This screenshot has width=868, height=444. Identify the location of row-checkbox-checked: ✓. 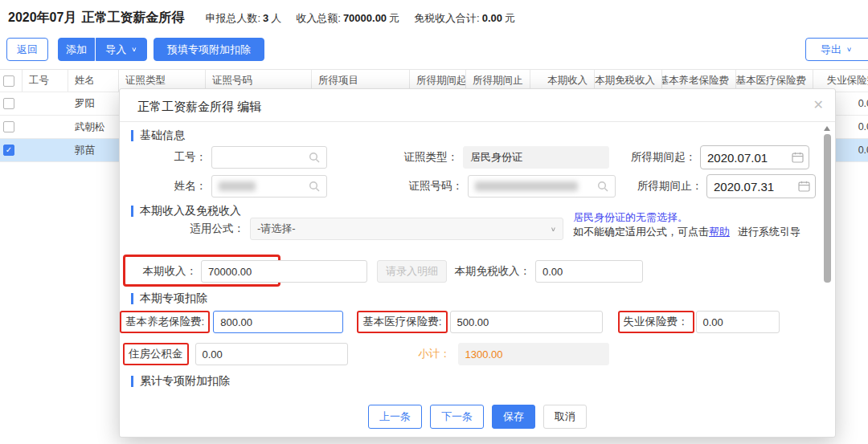
(11, 150).